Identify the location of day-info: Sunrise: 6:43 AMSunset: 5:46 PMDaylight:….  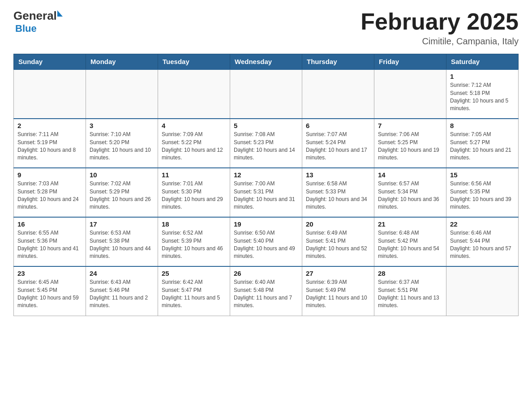
(122, 294).